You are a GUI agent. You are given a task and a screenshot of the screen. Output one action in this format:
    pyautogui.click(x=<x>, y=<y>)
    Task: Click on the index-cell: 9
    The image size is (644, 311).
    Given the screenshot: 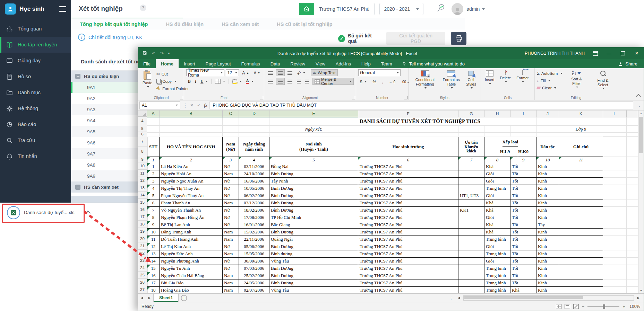 What is the action you would take?
    pyautogui.click(x=524, y=160)
    